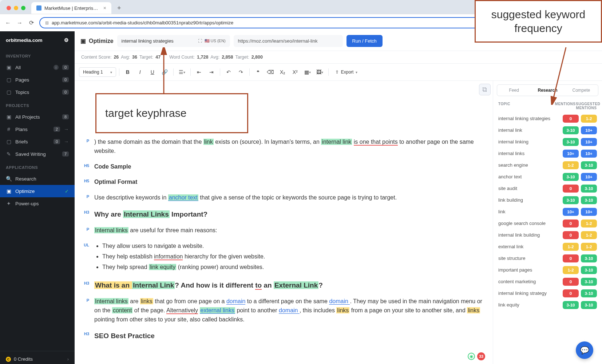 The width and height of the screenshot is (602, 364). I want to click on topic-row: site audit03-10, so click(547, 189).